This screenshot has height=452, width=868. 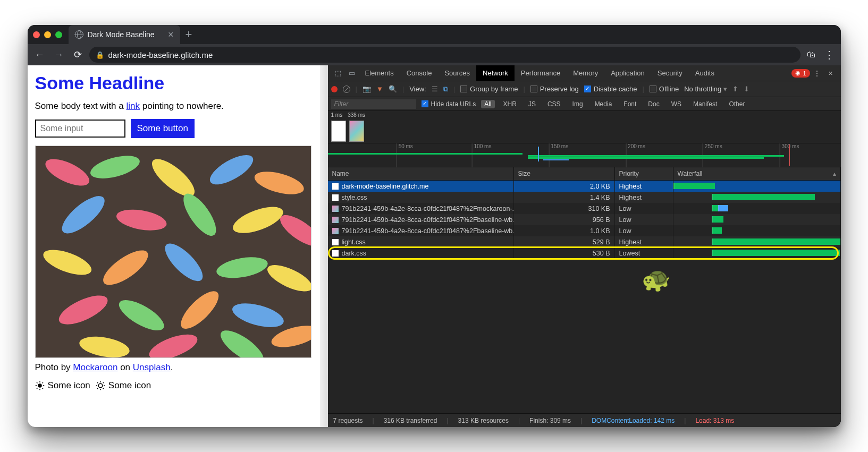 I want to click on tab-title: Dark Mode Baseline, so click(x=121, y=35).